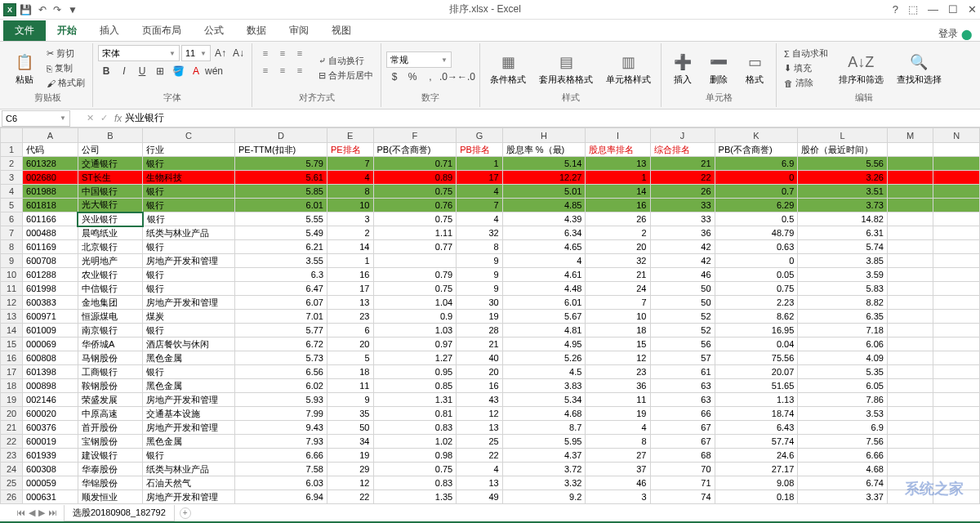  What do you see at coordinates (196, 71) in the screenshot?
I see `font-color-button: A` at bounding box center [196, 71].